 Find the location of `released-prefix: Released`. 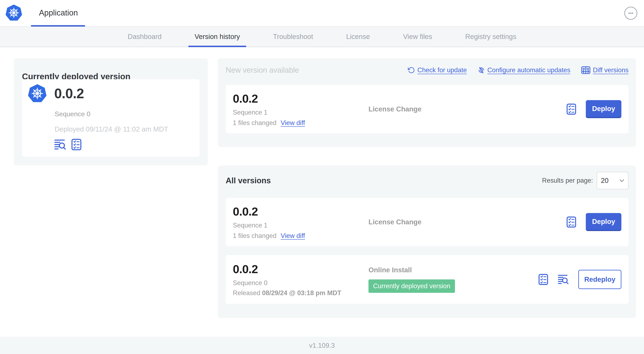

released-prefix: Released is located at coordinates (248, 293).